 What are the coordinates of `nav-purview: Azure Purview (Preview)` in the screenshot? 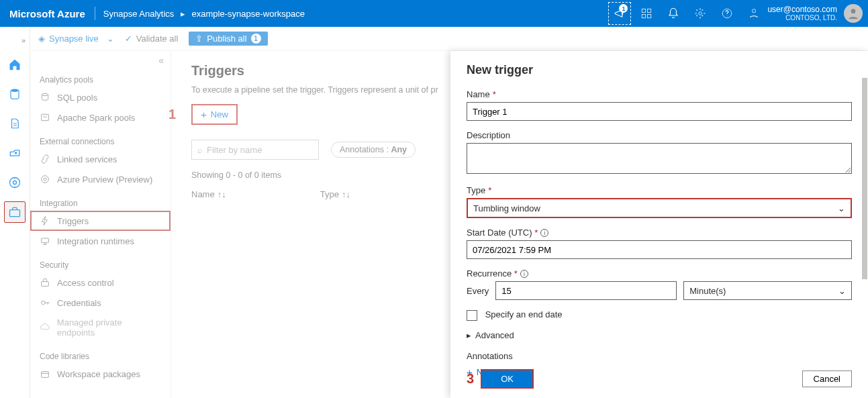 It's located at (101, 179).